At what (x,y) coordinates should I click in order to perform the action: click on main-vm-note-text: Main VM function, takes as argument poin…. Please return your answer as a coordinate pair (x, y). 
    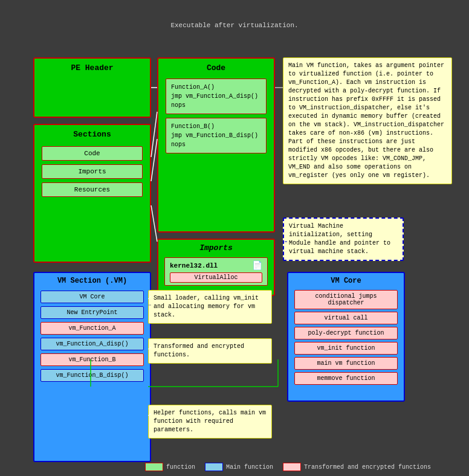
    Looking at the image, I should click on (366, 121).